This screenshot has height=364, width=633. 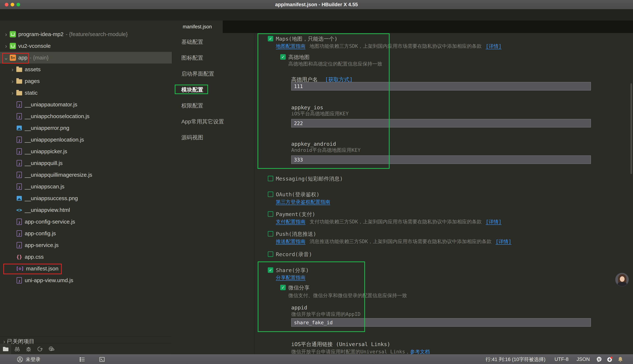 I want to click on payment-desc: 支付功能依赖三方SDK，上架到国内应用市场需要在隐私协议中添加相应的条款, so click(x=396, y=222).